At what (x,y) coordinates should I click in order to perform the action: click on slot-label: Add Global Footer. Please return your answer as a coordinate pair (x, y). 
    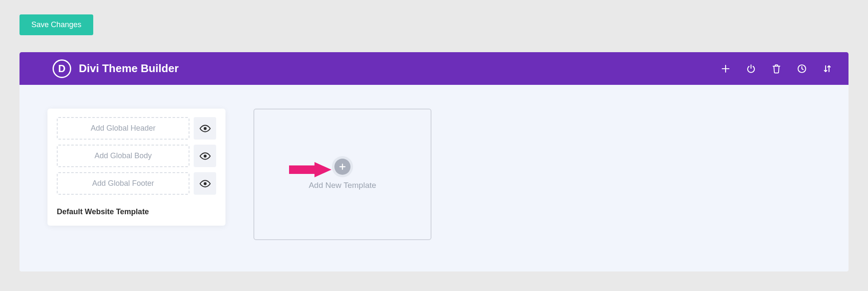
    Looking at the image, I should click on (123, 183).